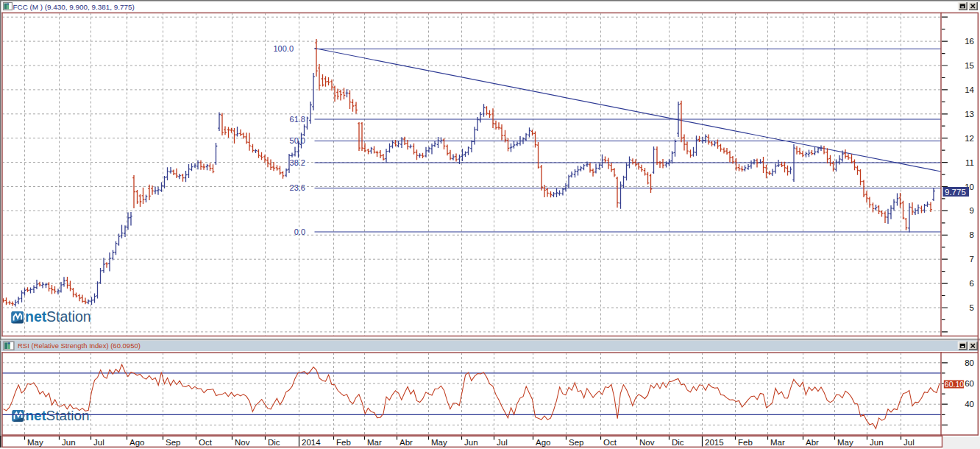 This screenshot has height=449, width=980. What do you see at coordinates (970, 383) in the screenshot?
I see `svg-text: 60` at bounding box center [970, 383].